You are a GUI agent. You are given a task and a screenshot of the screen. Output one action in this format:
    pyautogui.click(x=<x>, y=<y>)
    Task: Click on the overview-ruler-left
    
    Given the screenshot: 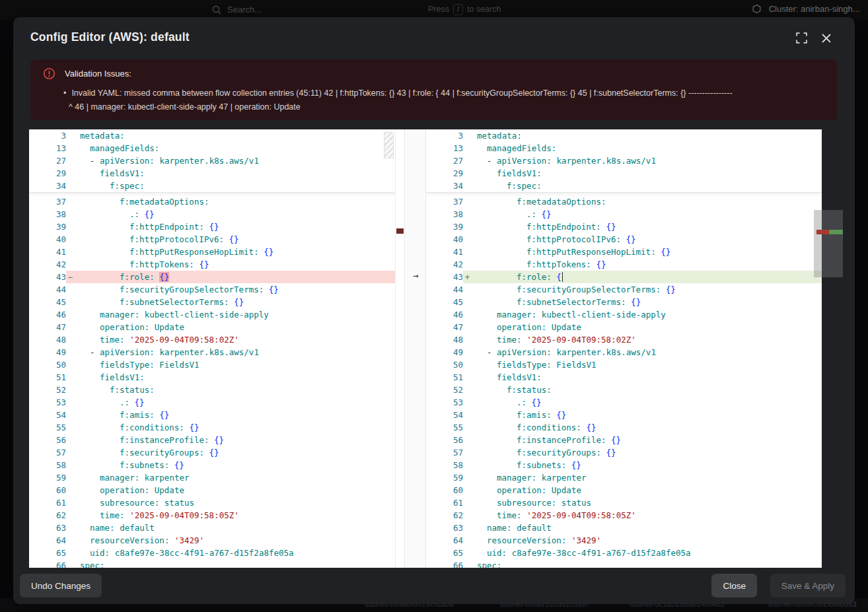 What is the action you would take?
    pyautogui.click(x=400, y=349)
    